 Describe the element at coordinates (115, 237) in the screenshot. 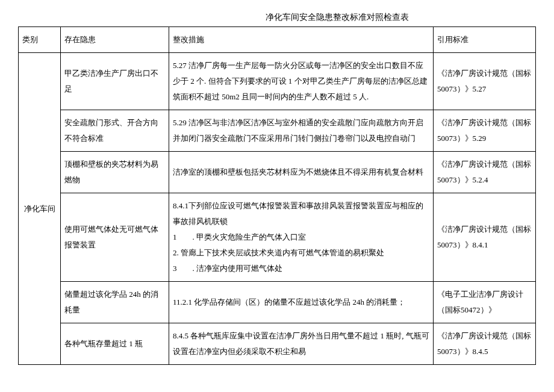

I see `hazard-cell: 使用可燃气体处无可燃气体报警装置` at that location.